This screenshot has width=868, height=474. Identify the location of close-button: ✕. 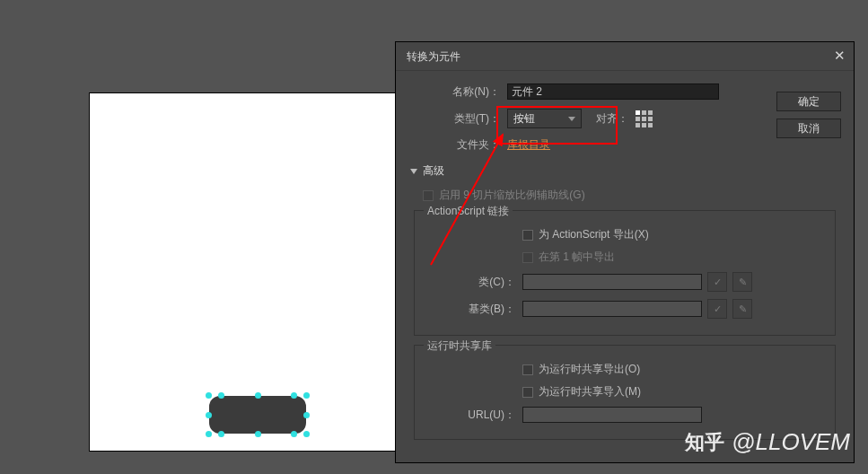
(839, 56).